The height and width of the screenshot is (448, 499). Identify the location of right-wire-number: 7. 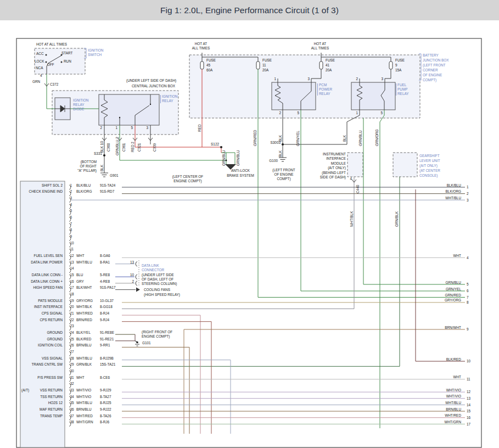
(468, 298).